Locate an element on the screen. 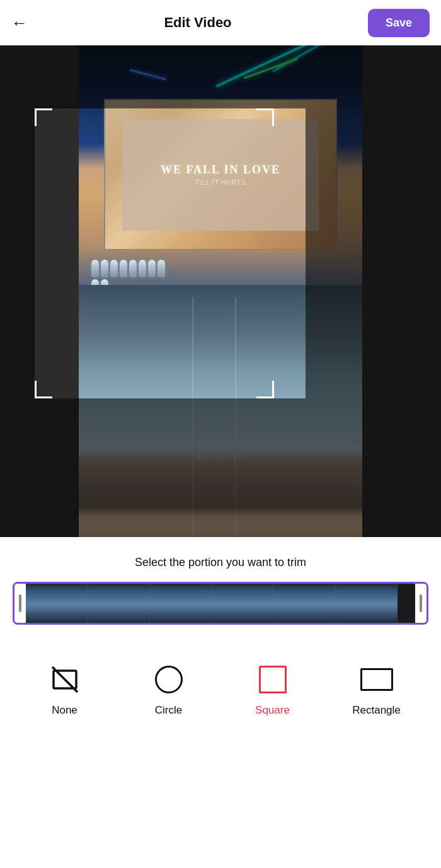  crop-corner-bl is located at coordinates (43, 390).